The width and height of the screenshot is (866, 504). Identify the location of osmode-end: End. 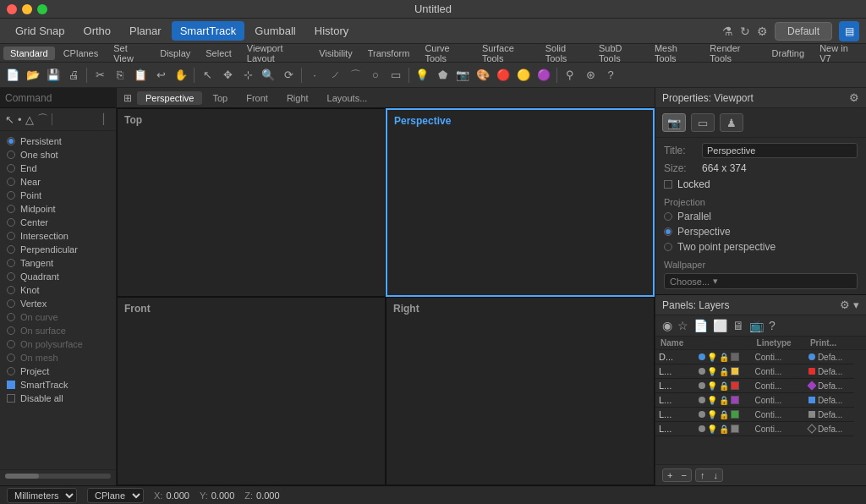
(58, 168).